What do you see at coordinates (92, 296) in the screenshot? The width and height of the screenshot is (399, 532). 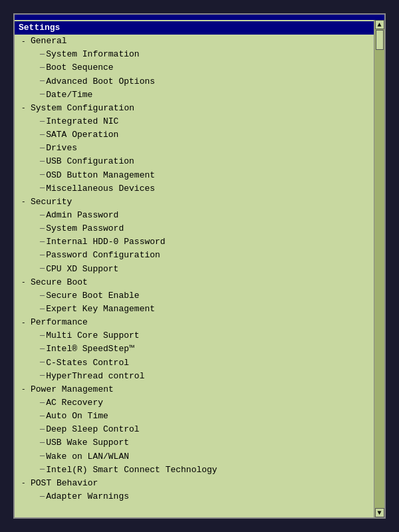 I see `item-label-secure-boot-enable: Secure Boot Enable` at bounding box center [92, 296].